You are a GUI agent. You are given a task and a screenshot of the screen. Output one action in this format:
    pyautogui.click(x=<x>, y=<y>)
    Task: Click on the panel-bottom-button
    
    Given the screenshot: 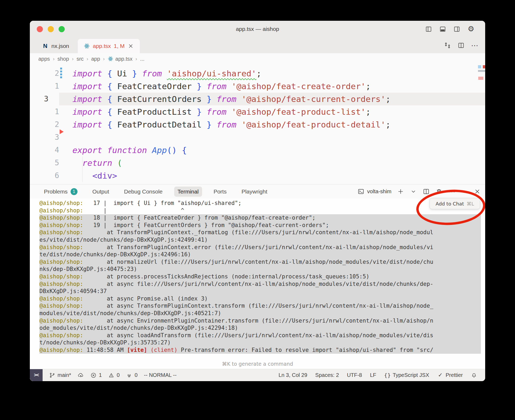 What is the action you would take?
    pyautogui.click(x=443, y=29)
    